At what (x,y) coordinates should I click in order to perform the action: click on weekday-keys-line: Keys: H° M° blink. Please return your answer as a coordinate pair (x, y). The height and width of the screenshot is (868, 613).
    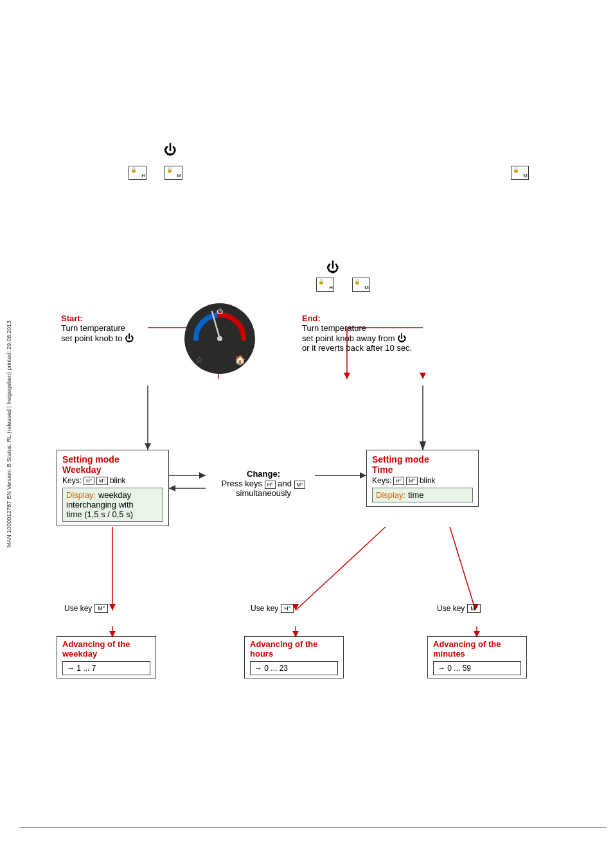
    Looking at the image, I should click on (113, 481).